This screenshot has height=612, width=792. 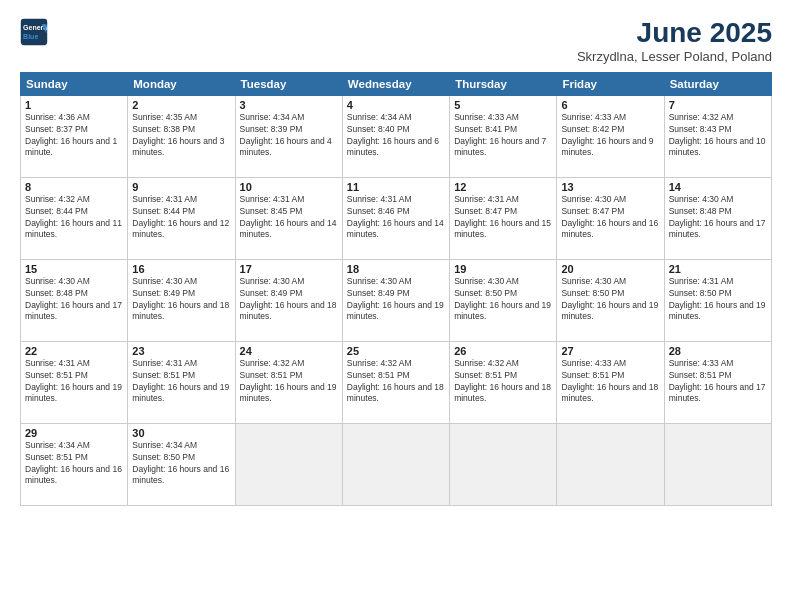 I want to click on calendar-day-cell: 11Sunrise: 4:31 AMSunset: 8:46 PMDayligh…, so click(x=396, y=218).